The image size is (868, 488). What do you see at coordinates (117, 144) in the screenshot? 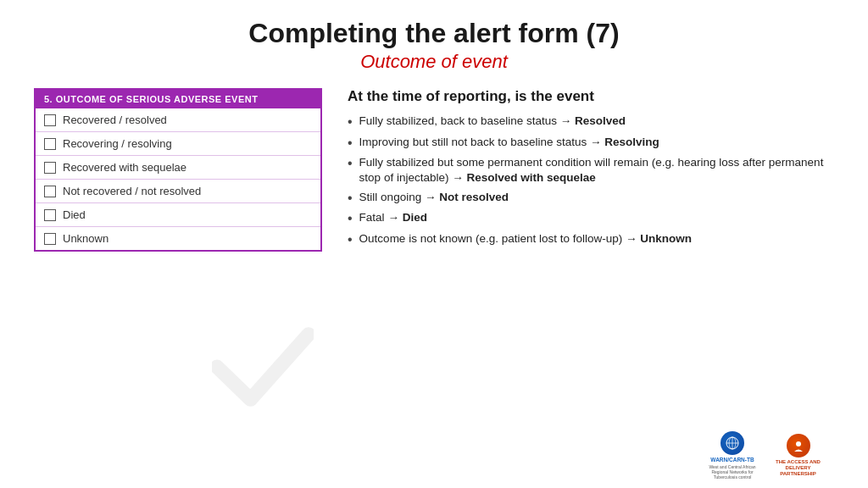
I see `item-label: Recovering / resolving` at bounding box center [117, 144].